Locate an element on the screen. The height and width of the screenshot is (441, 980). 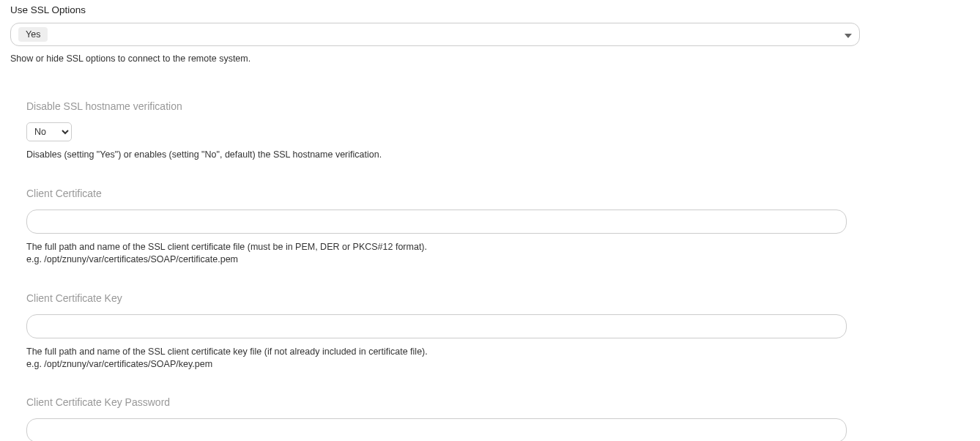
use-ssl-select: Yes is located at coordinates (435, 34).